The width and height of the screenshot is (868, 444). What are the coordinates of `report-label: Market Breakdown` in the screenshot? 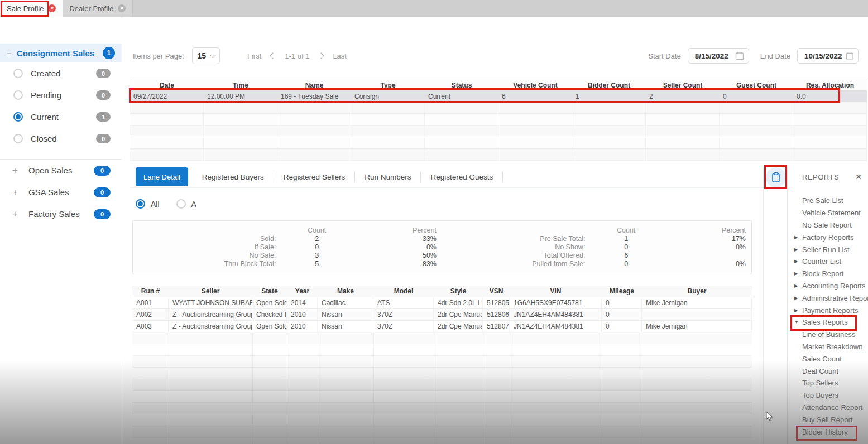 It's located at (832, 347).